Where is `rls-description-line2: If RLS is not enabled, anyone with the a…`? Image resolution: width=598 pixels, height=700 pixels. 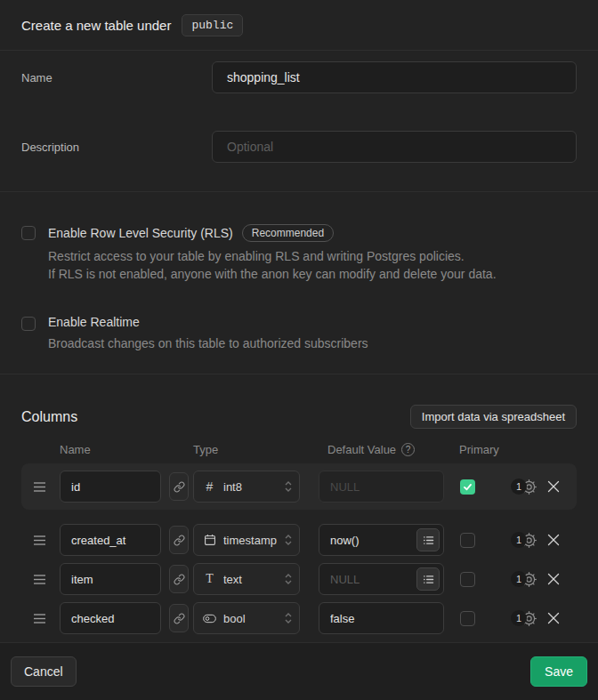
rls-description-line2: If RLS is not enabled, anyone with the a… is located at coordinates (272, 274).